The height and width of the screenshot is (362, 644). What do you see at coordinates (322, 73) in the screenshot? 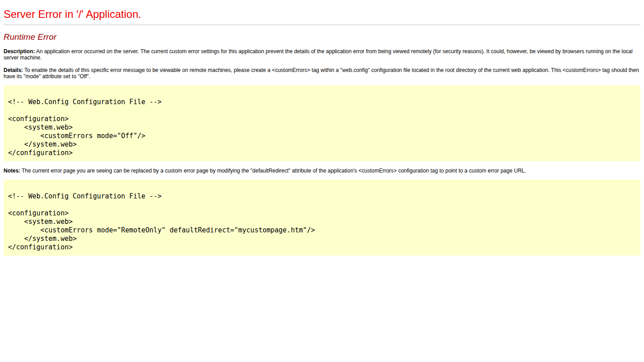
I see `details-paragraph: Details: To enable the details of this s…` at bounding box center [322, 73].